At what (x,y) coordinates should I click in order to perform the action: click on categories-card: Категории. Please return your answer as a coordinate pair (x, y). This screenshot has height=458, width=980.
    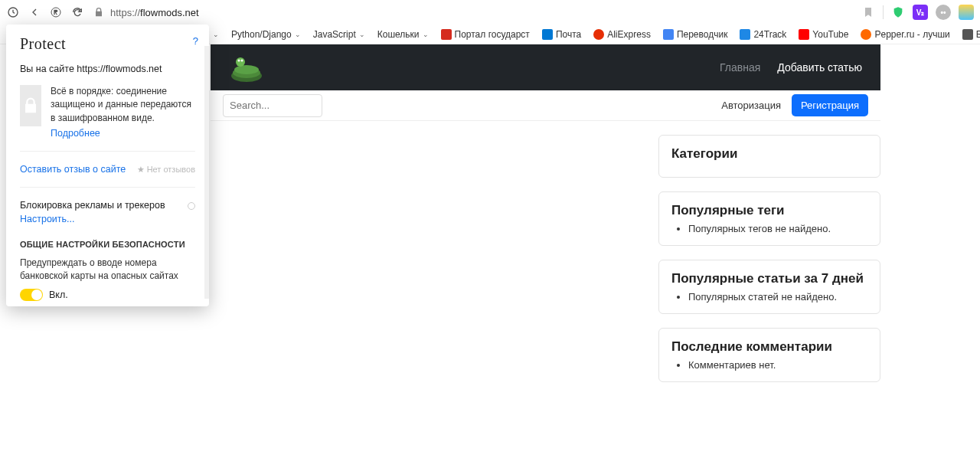
    Looking at the image, I should click on (769, 156).